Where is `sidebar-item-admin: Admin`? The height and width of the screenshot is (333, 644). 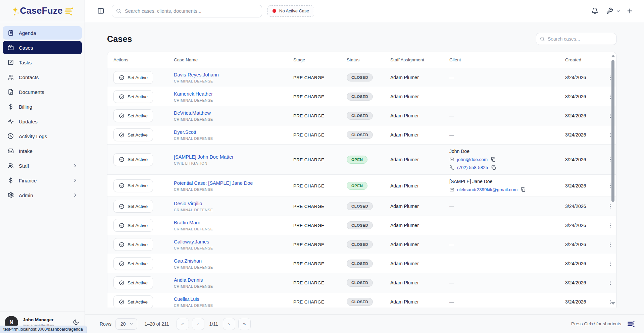 sidebar-item-admin: Admin is located at coordinates (42, 195).